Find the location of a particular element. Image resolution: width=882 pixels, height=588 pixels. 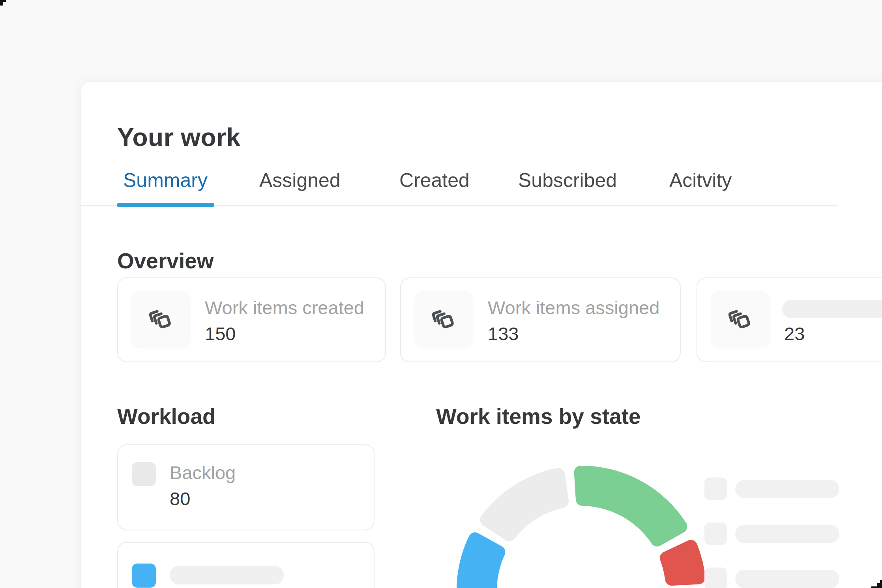

active-tab-indicator is located at coordinates (166, 205).